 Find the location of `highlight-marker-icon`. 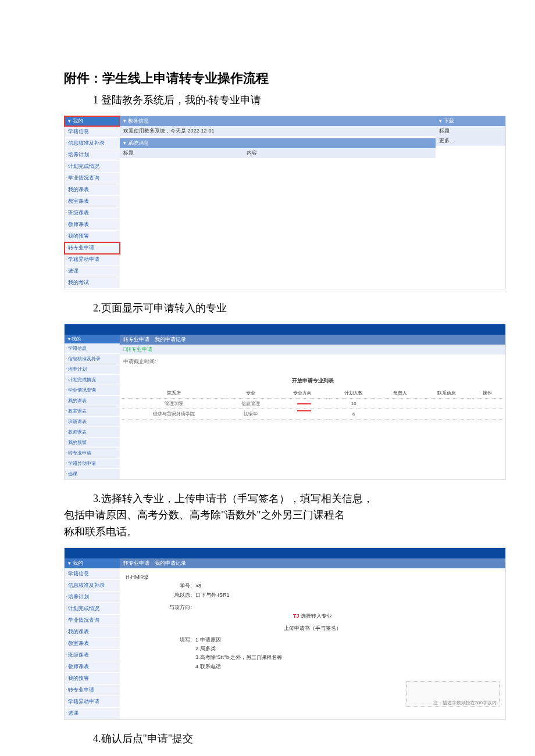

highlight-marker-icon is located at coordinates (304, 407).